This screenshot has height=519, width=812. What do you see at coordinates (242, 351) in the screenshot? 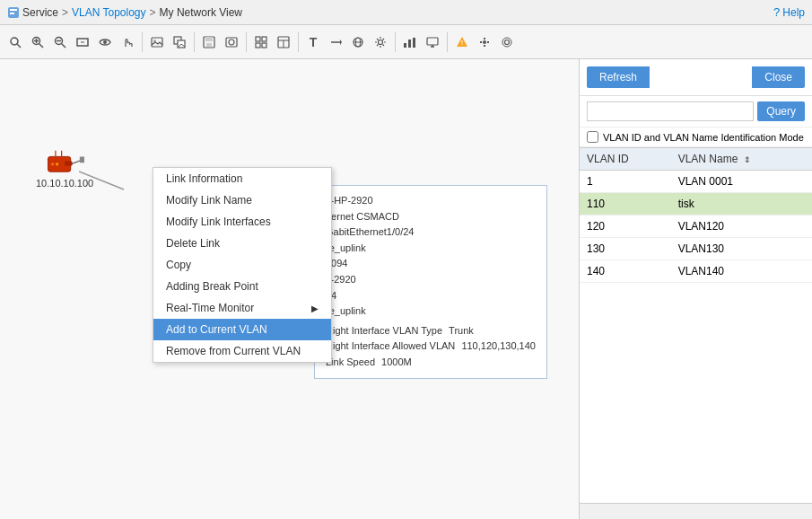
I see `menu-remove-from-current-vlan: Remove from Current VLAN` at bounding box center [242, 351].